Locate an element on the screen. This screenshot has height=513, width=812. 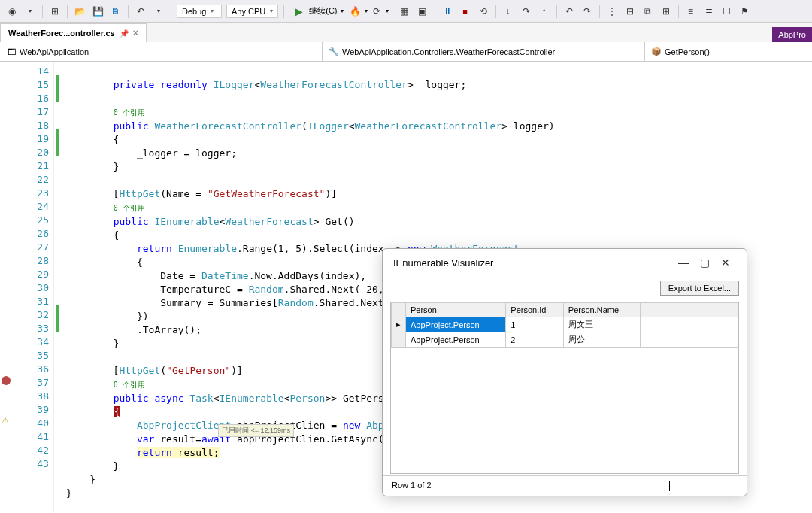
restart-menu: ▾ is located at coordinates (387, 11).